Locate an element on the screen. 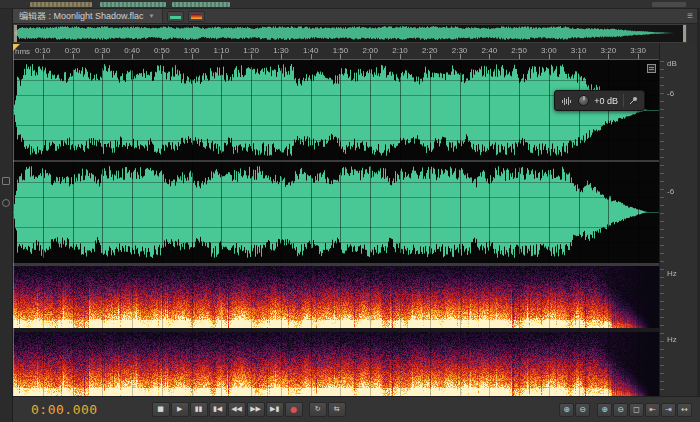 The width and height of the screenshot is (700, 422). ruler-tick-label: 2:40 is located at coordinates (490, 50).